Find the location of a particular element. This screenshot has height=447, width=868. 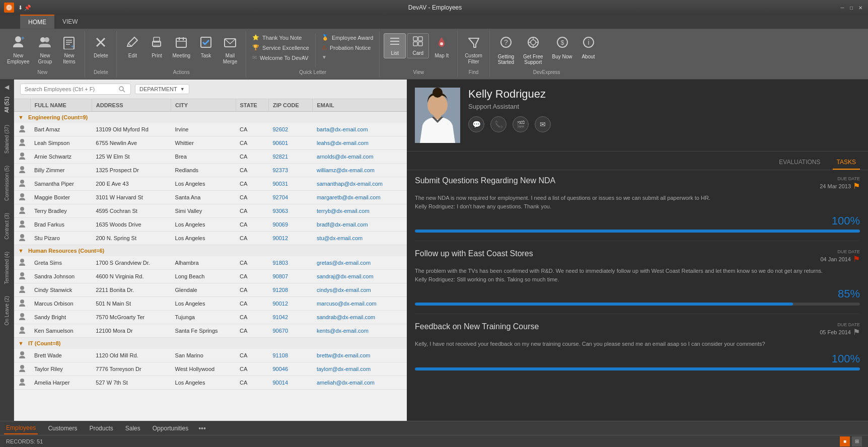

emp-email-link: samanthap@dx-email.com is located at coordinates (349, 184).